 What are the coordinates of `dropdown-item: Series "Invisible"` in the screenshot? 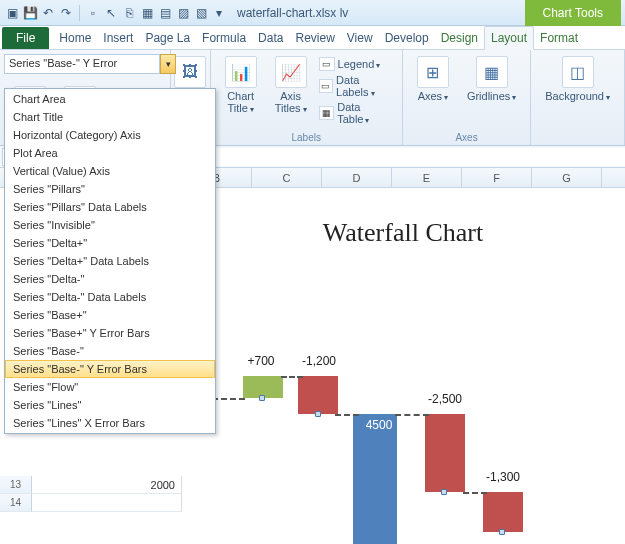 It's located at (110, 225).